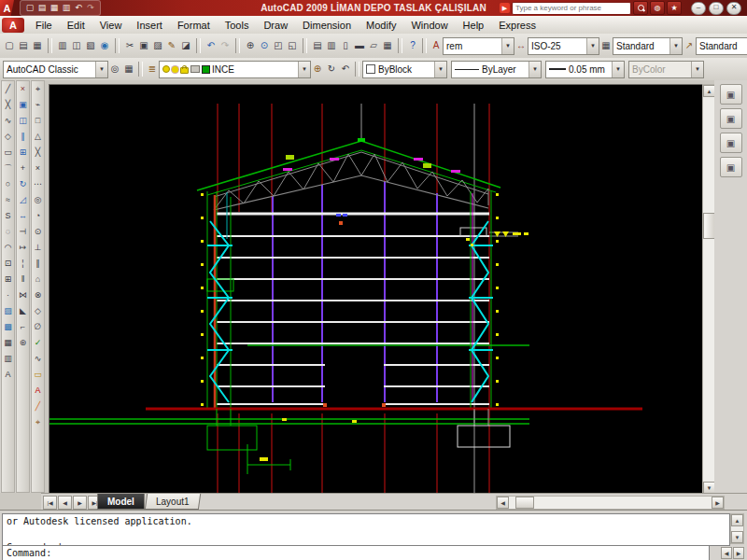 The height and width of the screenshot is (560, 747). Describe the element at coordinates (738, 528) in the screenshot. I see `command-history-scrollbar: ▲ ▼` at that location.